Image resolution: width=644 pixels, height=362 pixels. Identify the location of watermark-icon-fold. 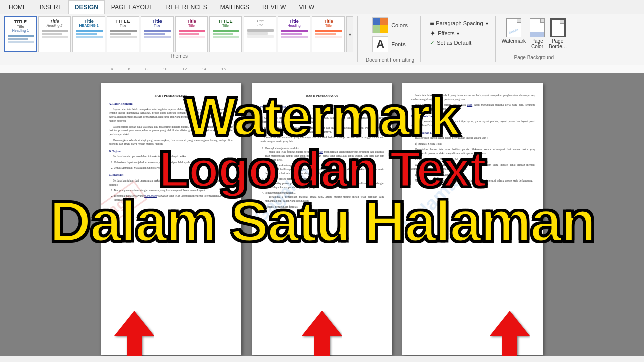
(519, 21).